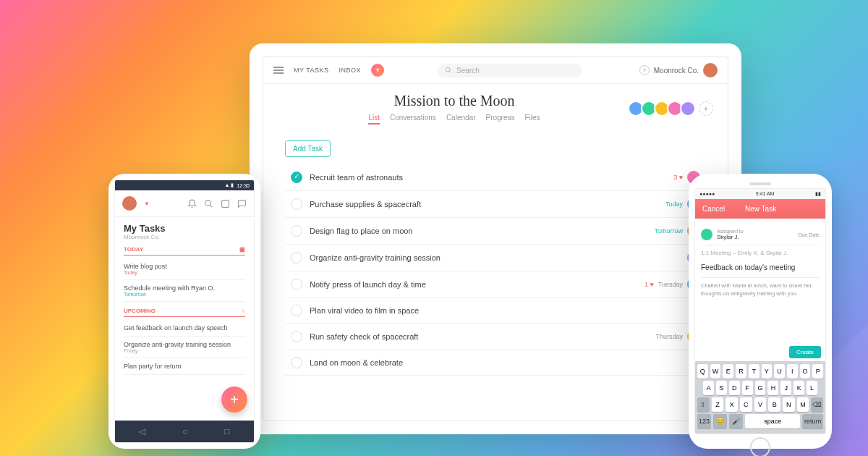  What do you see at coordinates (707, 235) in the screenshot?
I see `assignee-avatar` at bounding box center [707, 235].